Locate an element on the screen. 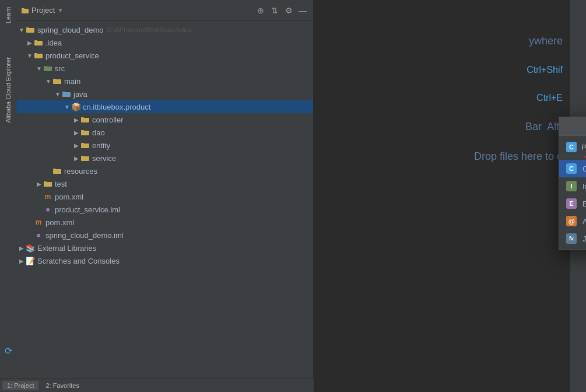 The image size is (586, 392). hints-area: ywhere Ctrl+Shif Ctrl+E Bar Alt- Drop fi… is located at coordinates (518, 99).